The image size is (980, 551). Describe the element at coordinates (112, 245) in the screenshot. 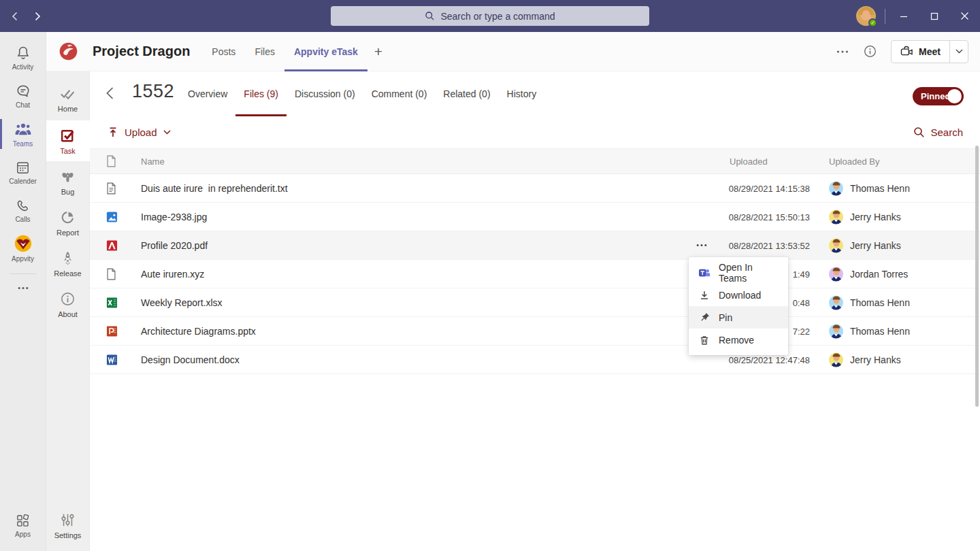

I see `pdf-file-icon` at that location.